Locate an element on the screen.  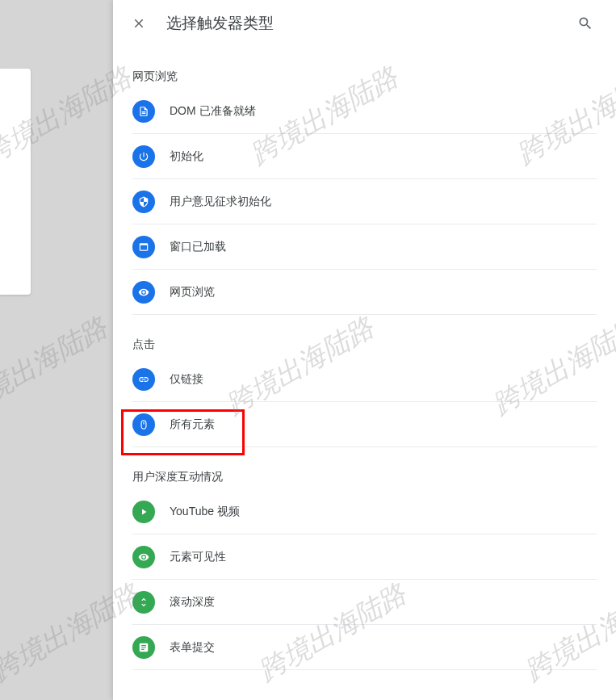
item-label: 所有元素 is located at coordinates (192, 425).